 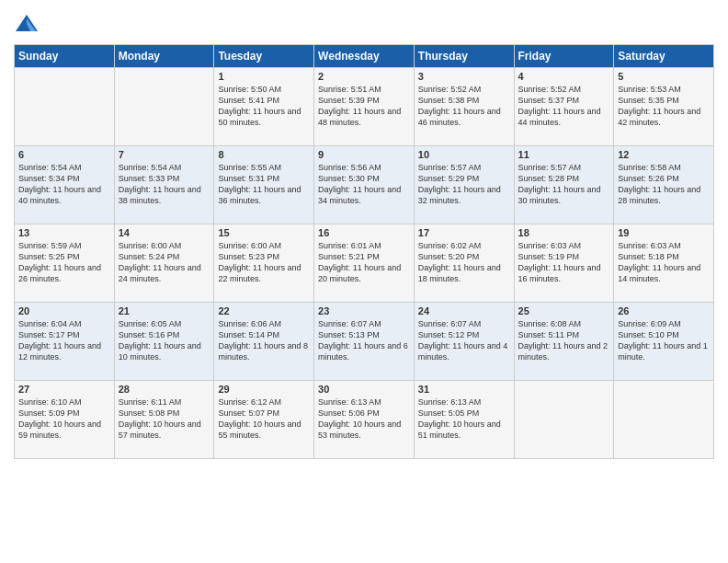 I want to click on day-number: 3, so click(x=464, y=76).